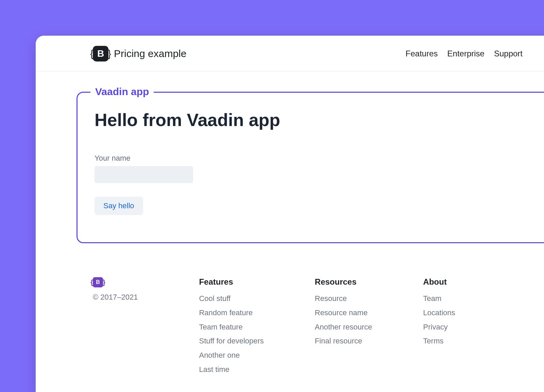 The width and height of the screenshot is (544, 392). Describe the element at coordinates (439, 313) in the screenshot. I see `footer-link: Locations` at that location.